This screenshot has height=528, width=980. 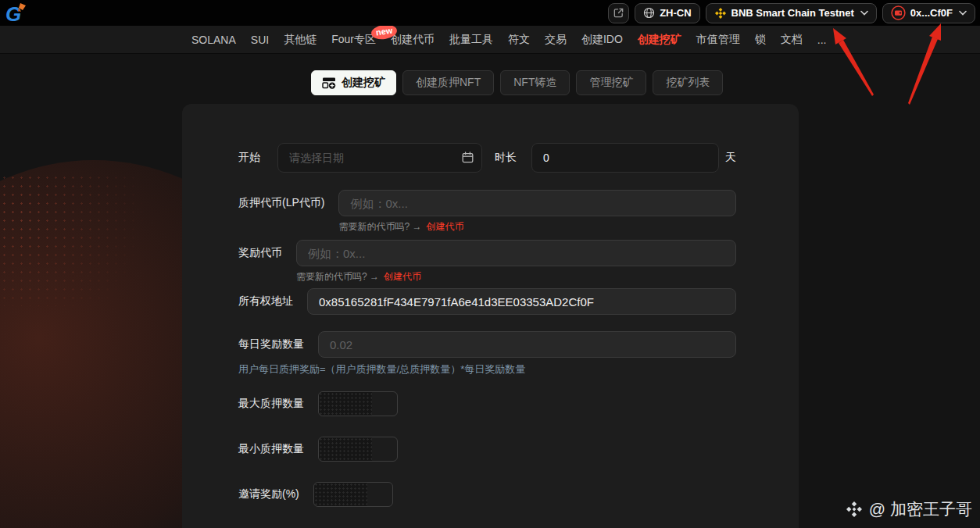 What do you see at coordinates (271, 404) in the screenshot?
I see `max-stake-label: 最大质押数量` at bounding box center [271, 404].